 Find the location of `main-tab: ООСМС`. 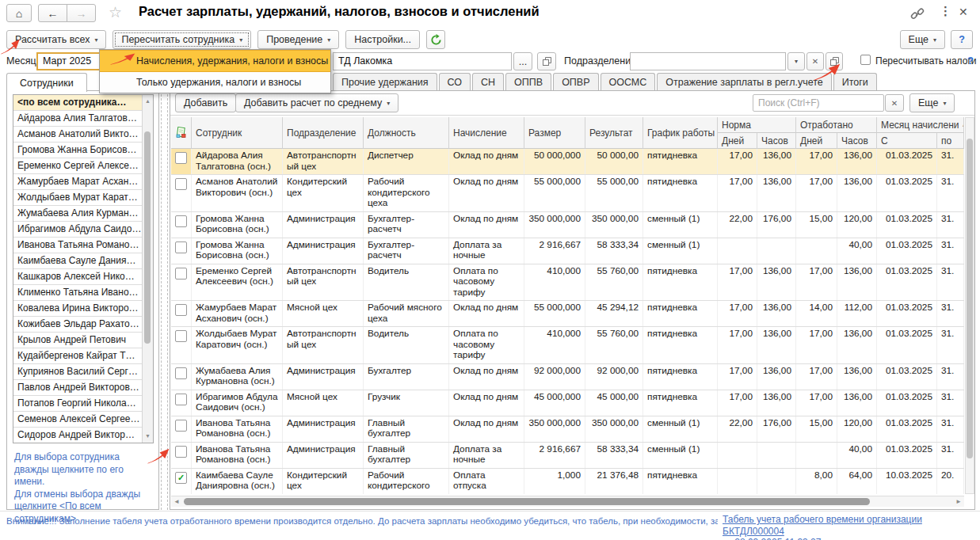

main-tab: ООСМС is located at coordinates (628, 82).